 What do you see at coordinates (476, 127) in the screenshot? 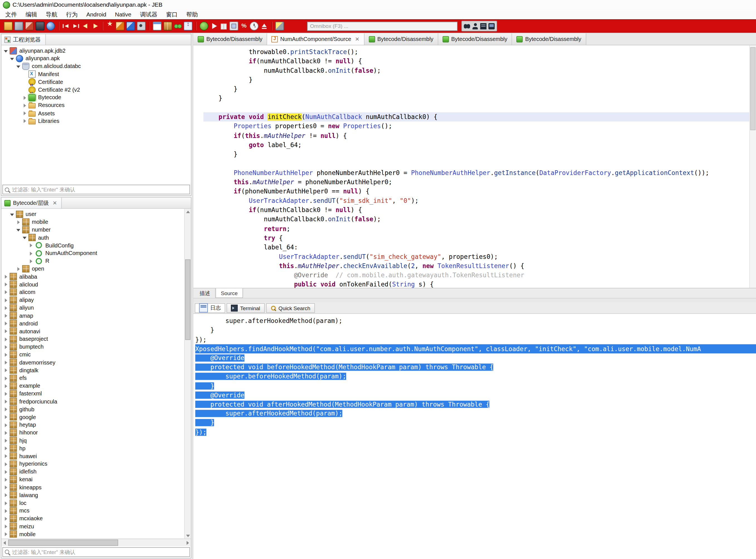
I see `code-line: Properties properties0 = new Properties(…` at bounding box center [476, 127].